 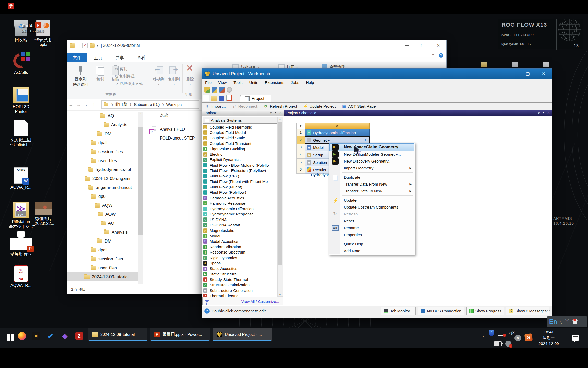 I want to click on explorer-maximize-button: ▢, so click(x=423, y=45).